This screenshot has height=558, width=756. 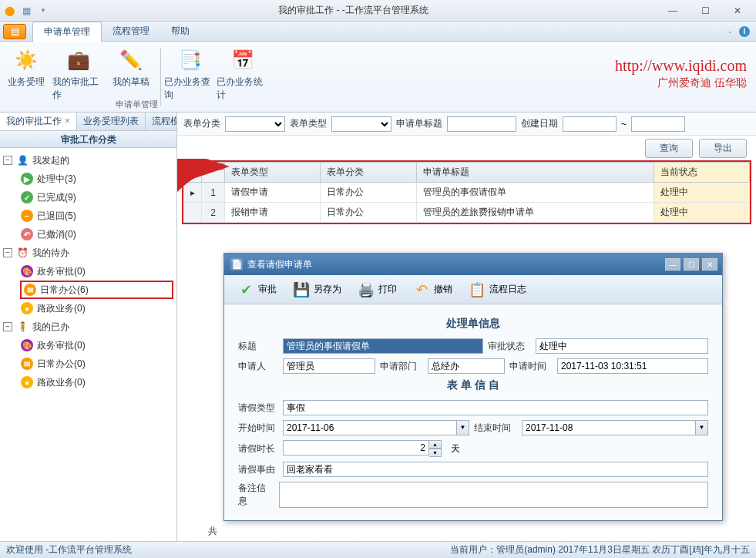 What do you see at coordinates (213, 532) in the screenshot?
I see `pager-label: 共` at bounding box center [213, 532].